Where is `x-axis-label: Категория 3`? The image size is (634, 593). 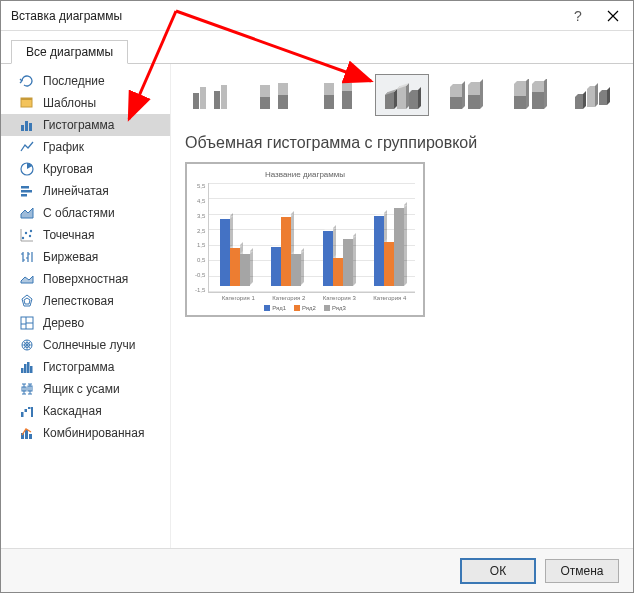 x-axis-label: Категория 3 is located at coordinates (340, 298).